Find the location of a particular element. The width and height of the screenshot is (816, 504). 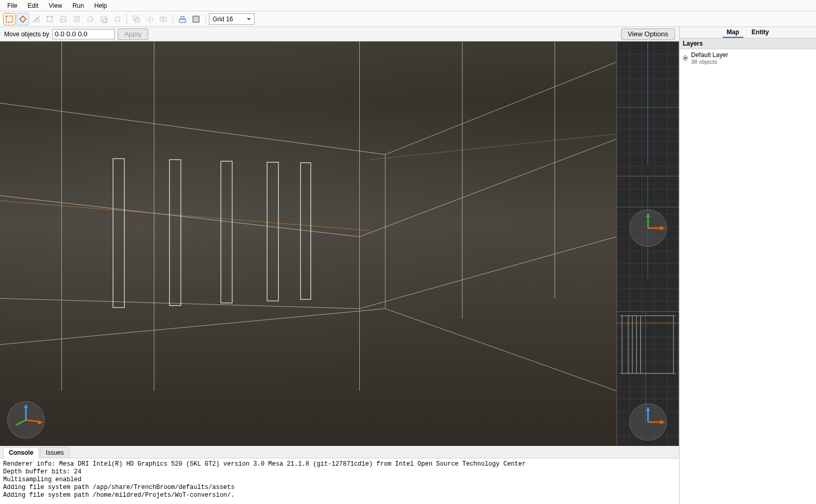

tool-shear-button is located at coordinates (117, 19).